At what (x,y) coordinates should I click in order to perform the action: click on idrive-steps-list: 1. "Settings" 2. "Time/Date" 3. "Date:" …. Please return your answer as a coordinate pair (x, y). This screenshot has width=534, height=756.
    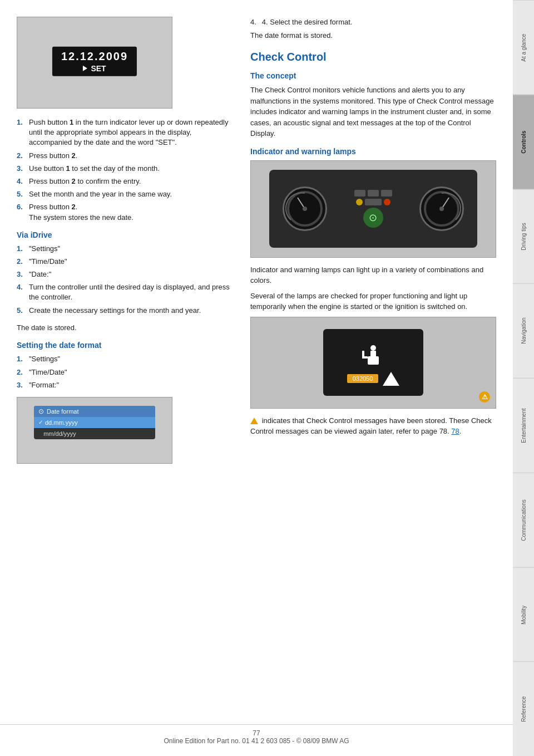
    Looking at the image, I should click on (125, 279).